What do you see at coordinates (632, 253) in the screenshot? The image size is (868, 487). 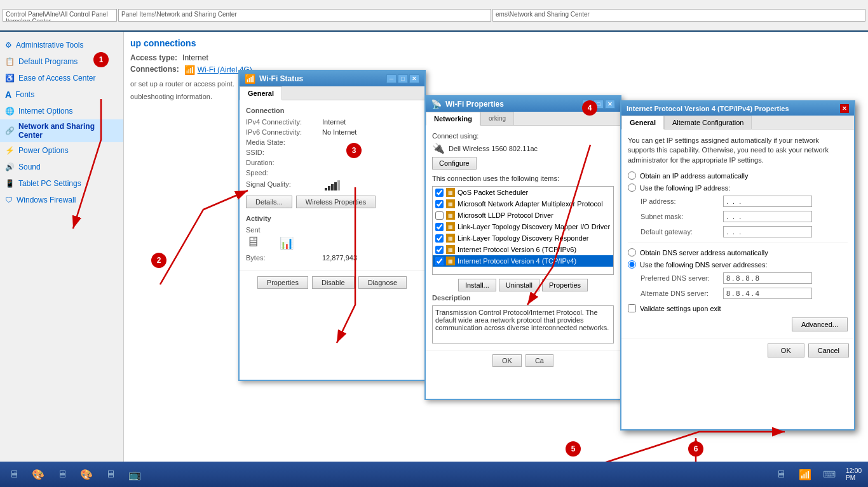 I see `auto-dns-radio` at bounding box center [632, 253].